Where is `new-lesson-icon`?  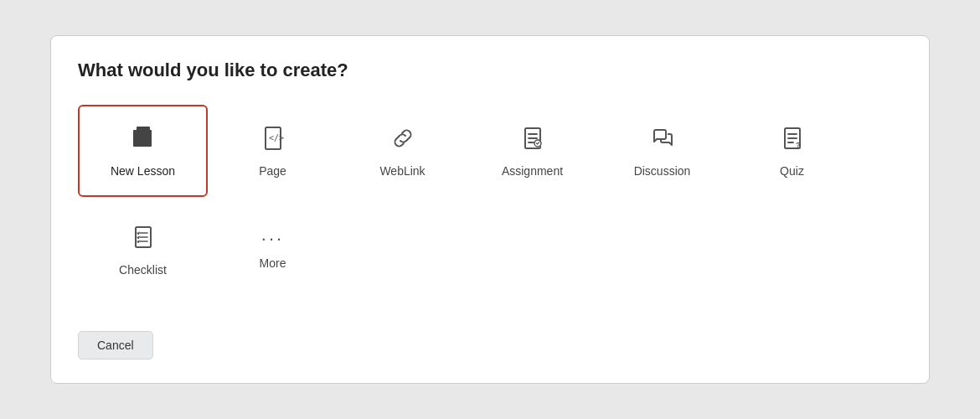 new-lesson-icon is located at coordinates (143, 141).